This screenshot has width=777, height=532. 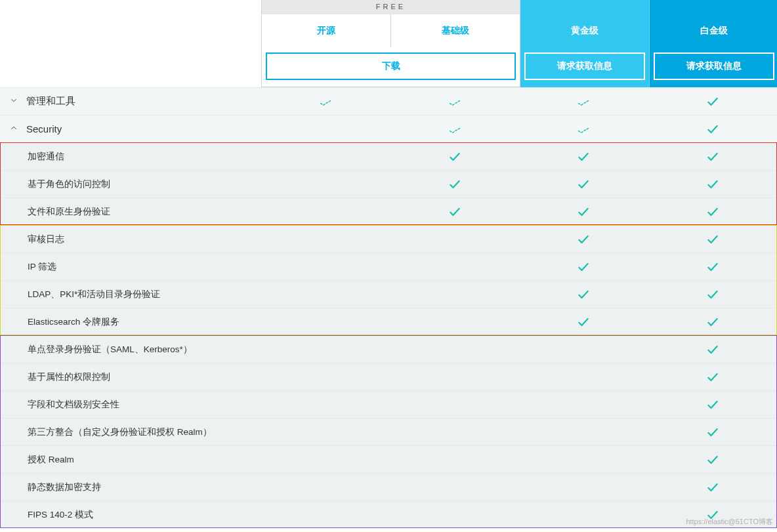 What do you see at coordinates (110, 350) in the screenshot?
I see `feature-label: 单点登录身份验证（SAML、Kerberos*）` at bounding box center [110, 350].